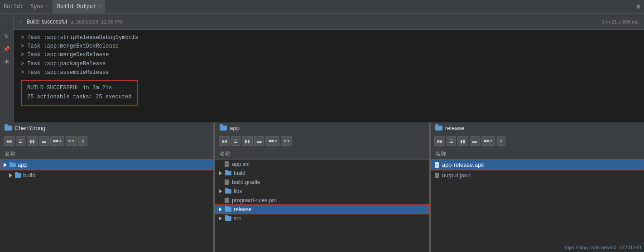 Image resolution: width=644 pixels, height=252 pixels. I want to click on build-status-datetime: at 2020/3/26, 11:36 PM, so click(96, 22).